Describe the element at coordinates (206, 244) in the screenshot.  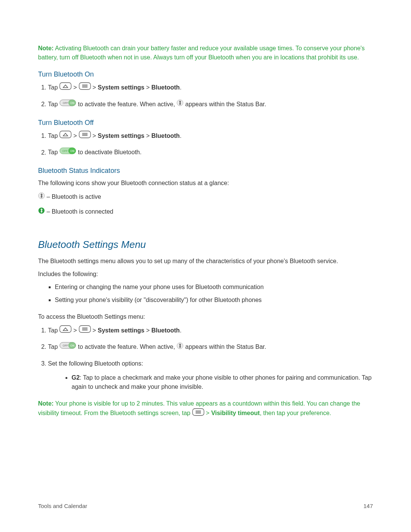
I see `section-settings-menu: Bluetooth Settings Menu` at that location.